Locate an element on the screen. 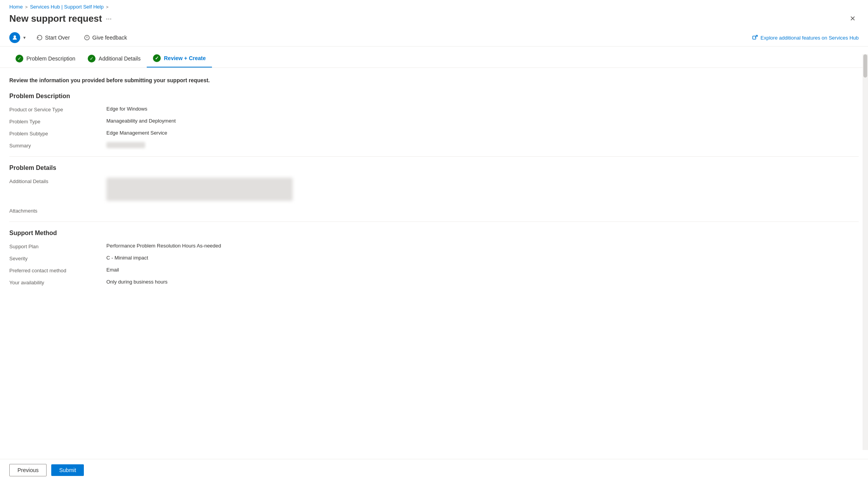  step-review-label: Review + Create is located at coordinates (185, 58).